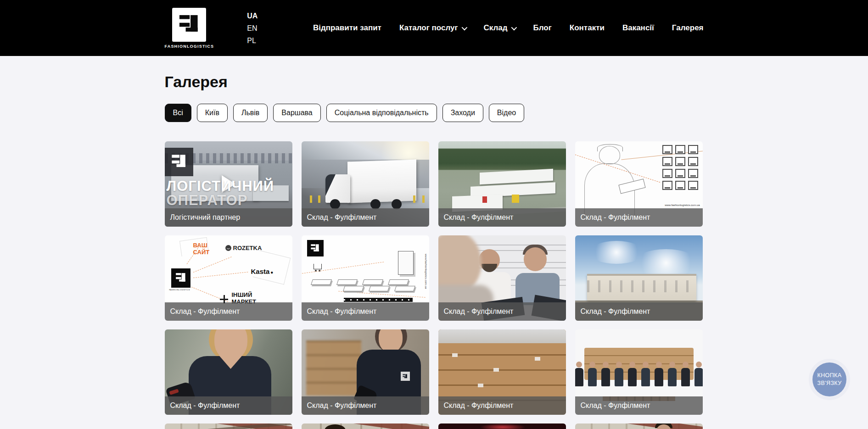 The image size is (868, 429). I want to click on lang-ua: UA, so click(252, 16).